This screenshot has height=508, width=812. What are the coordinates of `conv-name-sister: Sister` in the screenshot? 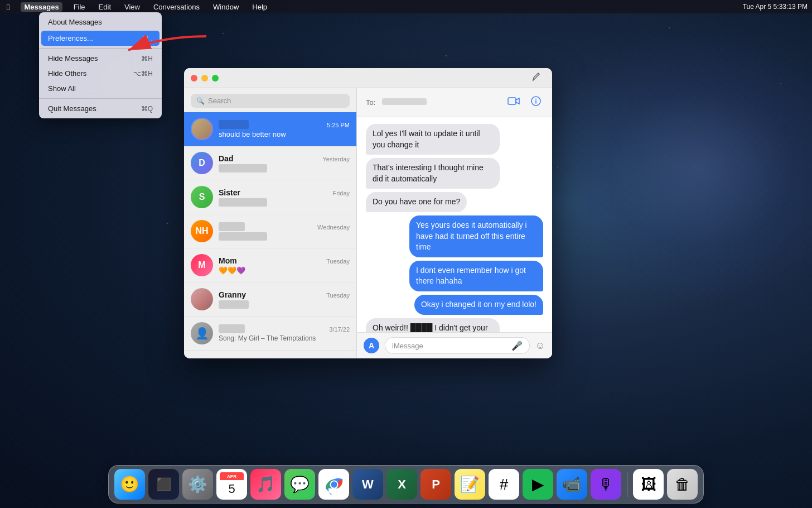 It's located at (230, 193).